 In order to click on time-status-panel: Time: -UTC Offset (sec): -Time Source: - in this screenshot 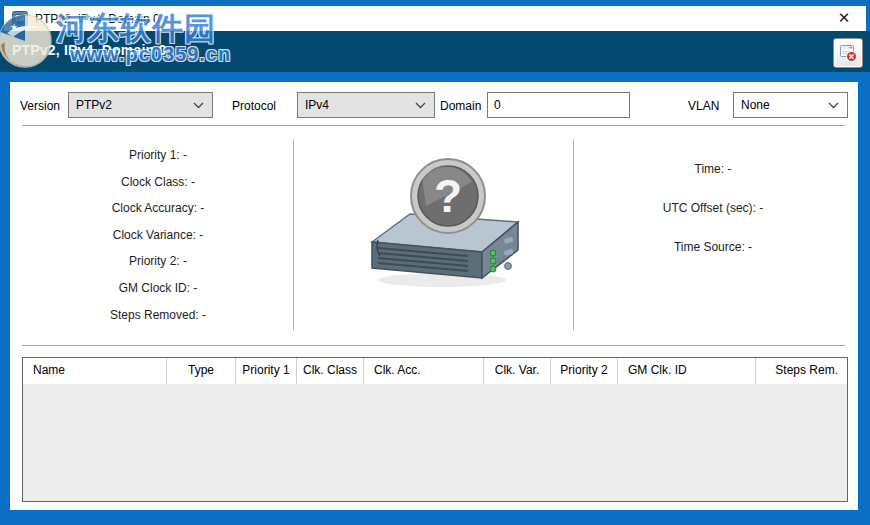, I will do `click(713, 208)`.